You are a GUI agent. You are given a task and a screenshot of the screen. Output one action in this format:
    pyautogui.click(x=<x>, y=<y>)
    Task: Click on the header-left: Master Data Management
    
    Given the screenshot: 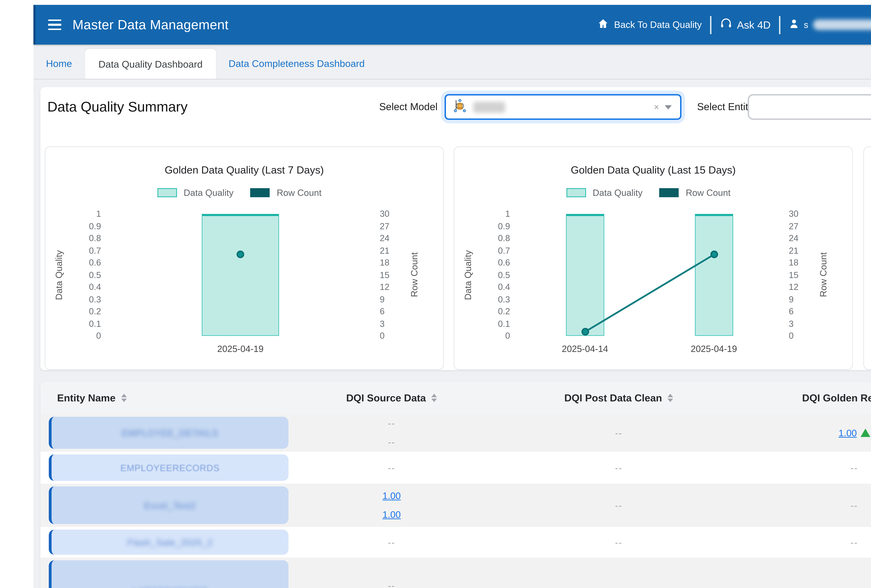 What is the action you would take?
    pyautogui.click(x=132, y=25)
    